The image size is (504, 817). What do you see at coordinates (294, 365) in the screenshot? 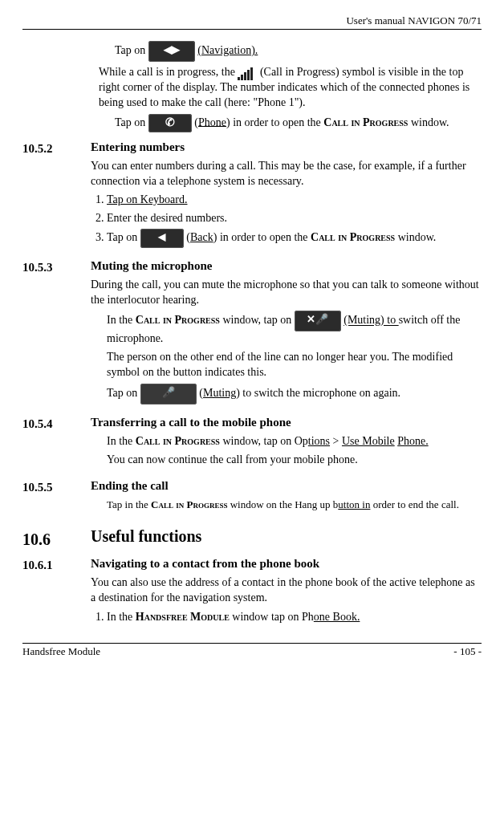
I see `mute-note: The person on the other end of the line …` at bounding box center [294, 365].